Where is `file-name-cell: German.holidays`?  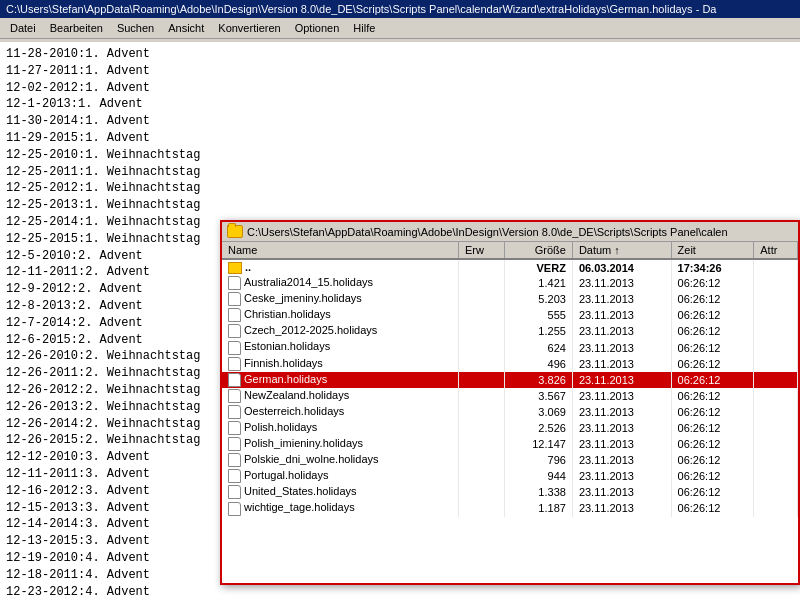 file-name-cell: German.holidays is located at coordinates (340, 380).